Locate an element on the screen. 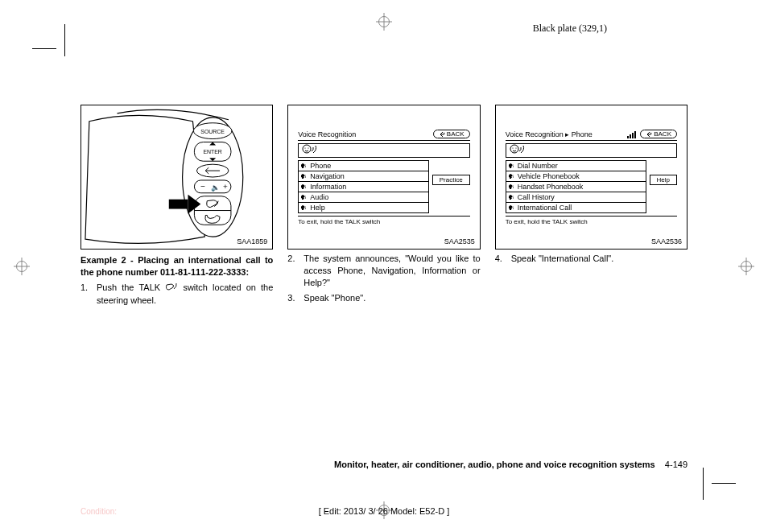 The height and width of the screenshot is (532, 768). crop-mark-right is located at coordinates (746, 266).